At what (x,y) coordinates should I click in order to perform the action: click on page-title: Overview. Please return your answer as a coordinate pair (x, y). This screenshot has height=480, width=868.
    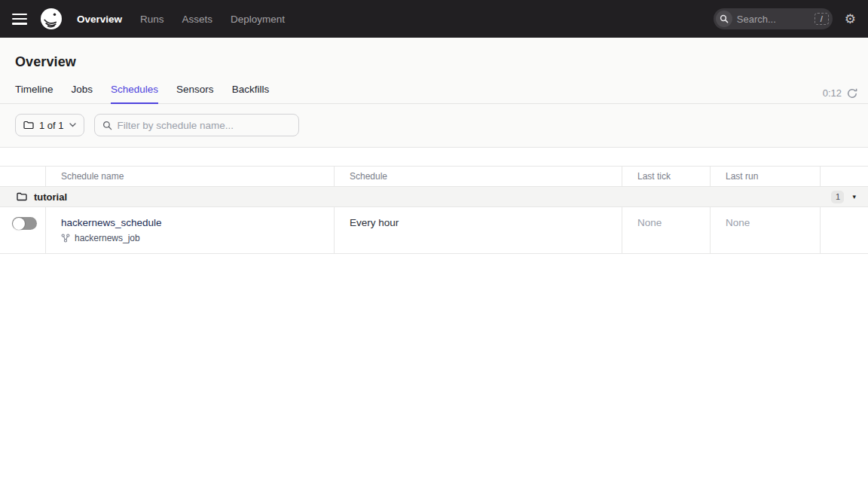
    Looking at the image, I should click on (434, 62).